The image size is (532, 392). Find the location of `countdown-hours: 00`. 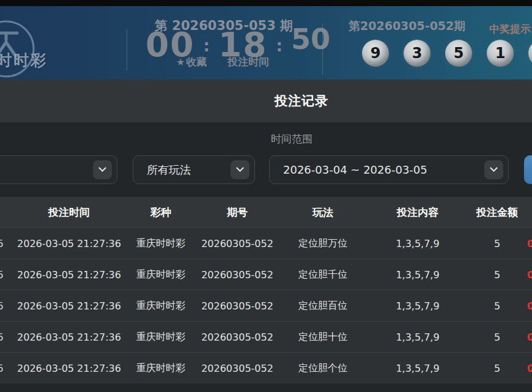

countdown-hours: 00 is located at coordinates (170, 45).